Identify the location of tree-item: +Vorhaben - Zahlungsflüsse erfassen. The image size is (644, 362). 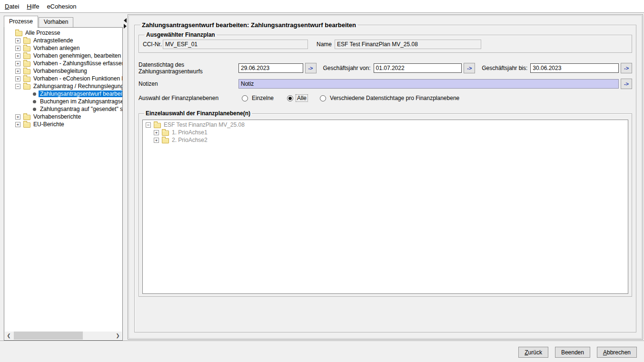
(63, 63).